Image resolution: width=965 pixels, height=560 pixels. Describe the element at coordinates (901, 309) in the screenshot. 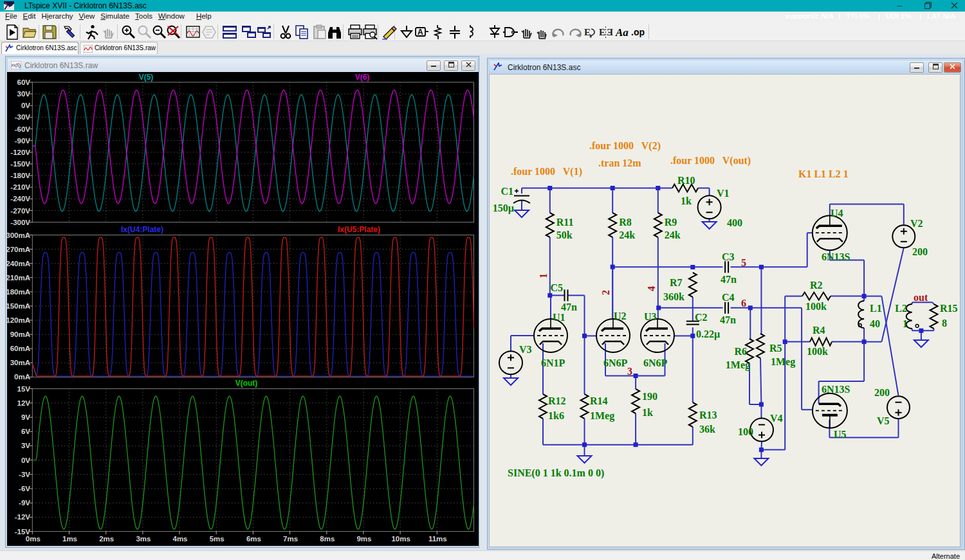

I see `svg-text: L2` at that location.